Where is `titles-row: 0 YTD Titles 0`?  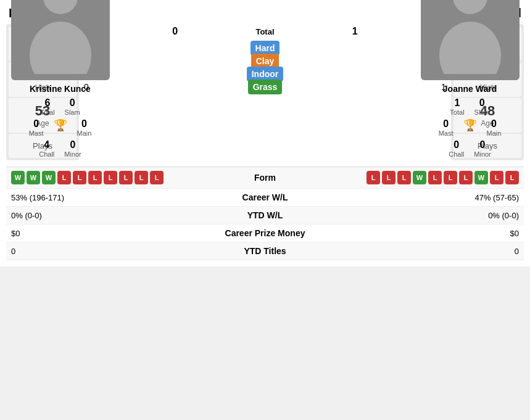
titles-row: 0 YTD Titles 0 is located at coordinates (265, 252).